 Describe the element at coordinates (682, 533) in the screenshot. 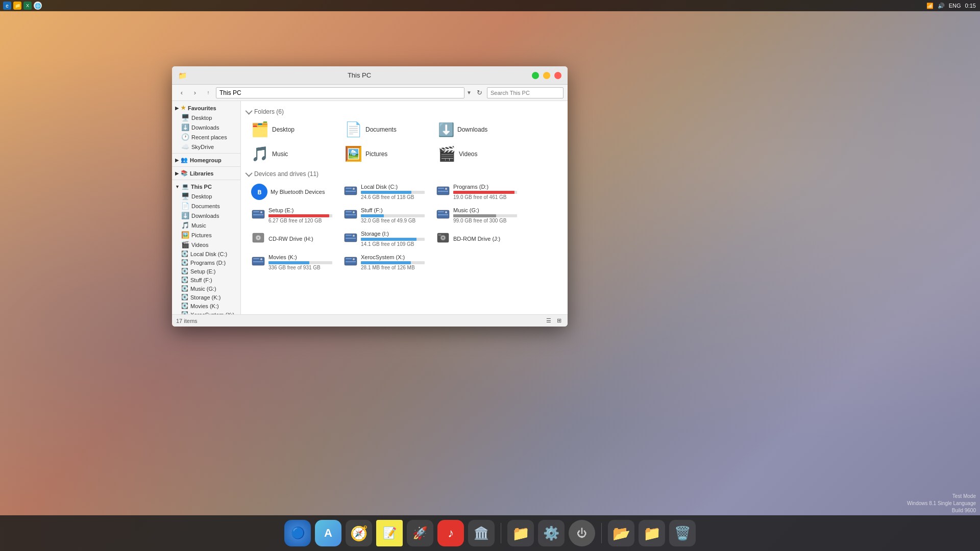

I see `taskbar-trash: 🗑️` at that location.